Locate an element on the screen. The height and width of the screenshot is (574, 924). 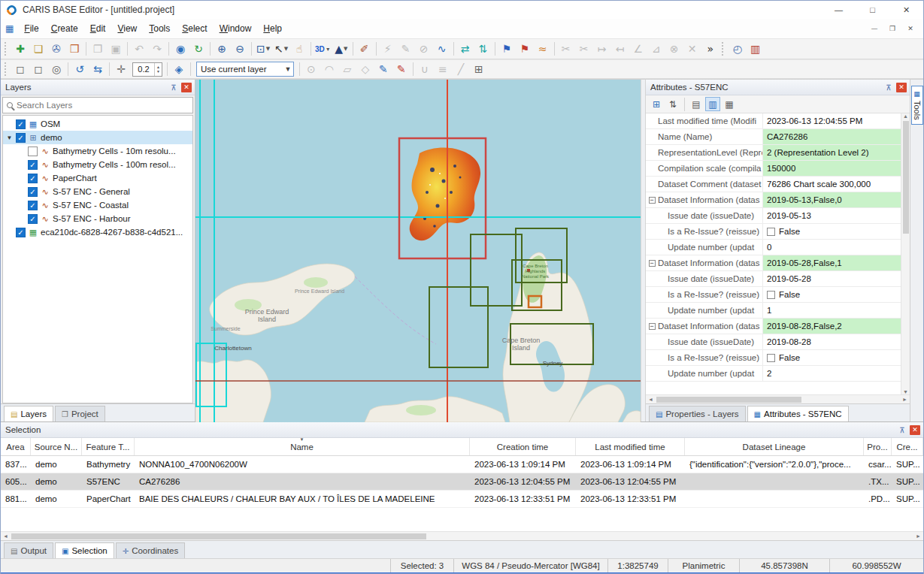
maximize-button: □ is located at coordinates (872, 10).